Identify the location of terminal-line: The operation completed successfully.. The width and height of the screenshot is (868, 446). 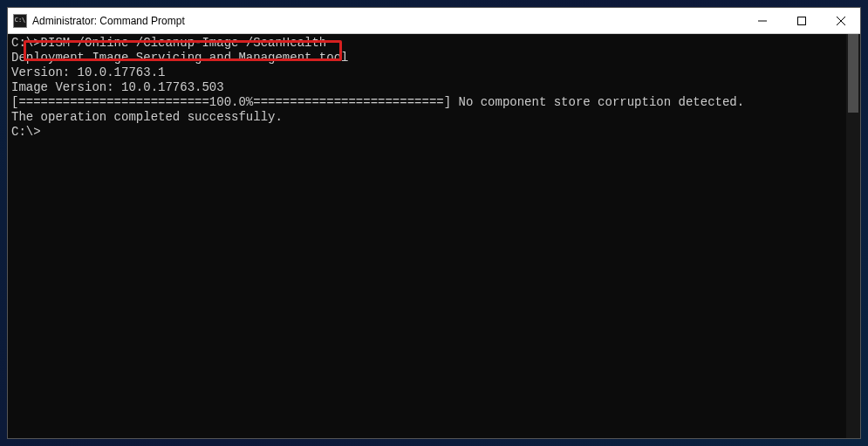
(427, 117).